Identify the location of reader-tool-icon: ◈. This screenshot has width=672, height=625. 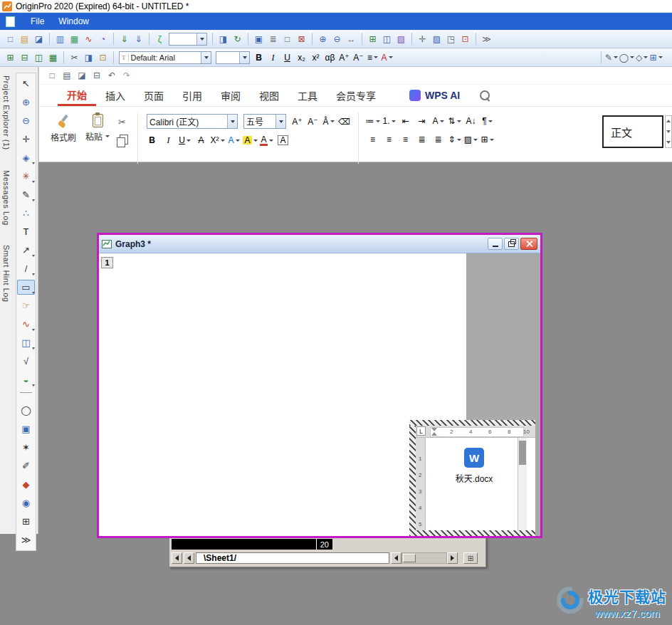
(26, 158).